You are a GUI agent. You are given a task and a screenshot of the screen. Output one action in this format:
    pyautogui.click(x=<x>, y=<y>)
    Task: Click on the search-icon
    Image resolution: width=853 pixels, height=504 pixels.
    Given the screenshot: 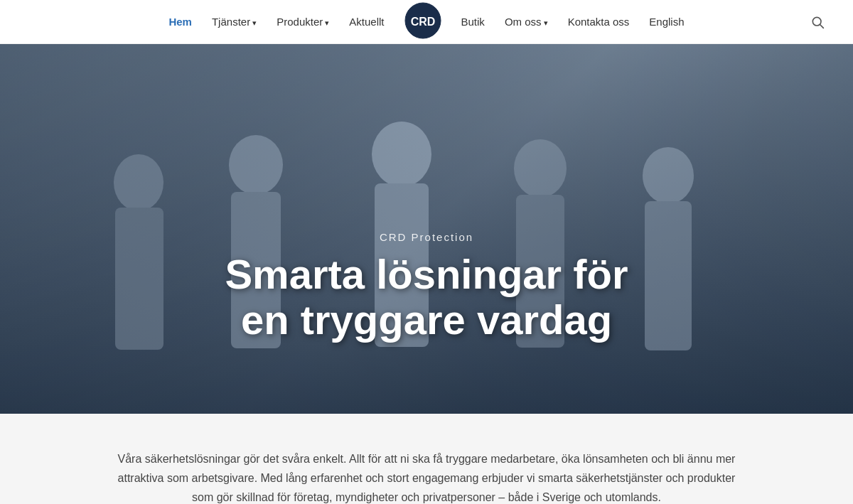 What is the action you would take?
    pyautogui.click(x=817, y=22)
    